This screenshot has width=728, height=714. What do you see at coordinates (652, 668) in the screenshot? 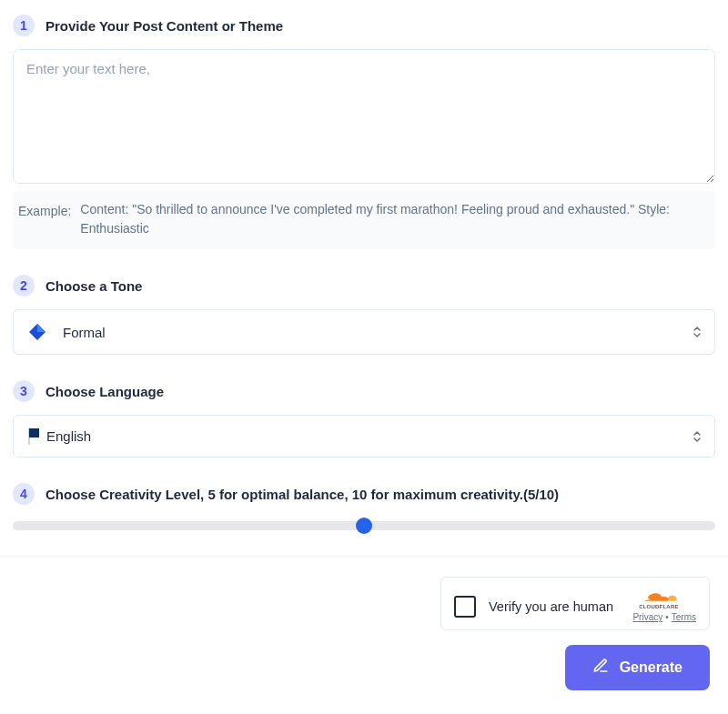
I see `generate-button-label: Generate` at bounding box center [652, 668].